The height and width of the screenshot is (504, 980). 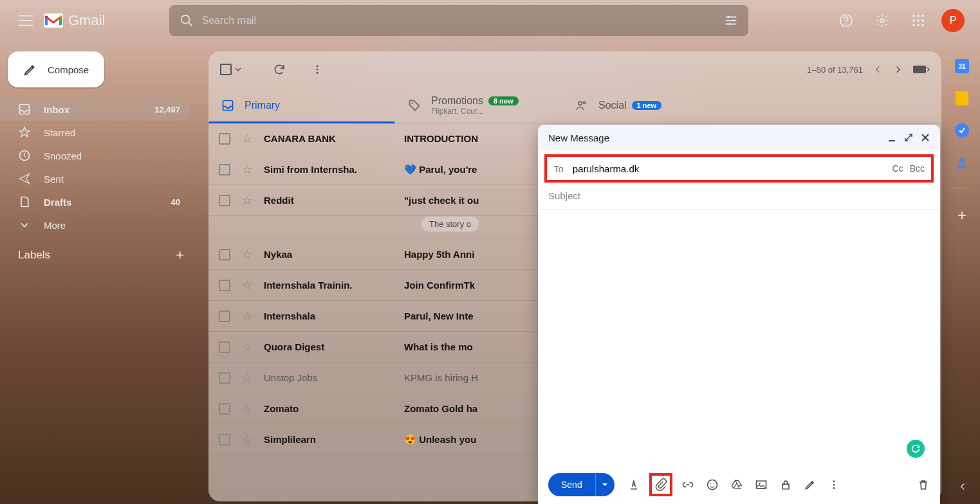 What do you see at coordinates (962, 215) in the screenshot?
I see `add-app-button: +` at bounding box center [962, 215].